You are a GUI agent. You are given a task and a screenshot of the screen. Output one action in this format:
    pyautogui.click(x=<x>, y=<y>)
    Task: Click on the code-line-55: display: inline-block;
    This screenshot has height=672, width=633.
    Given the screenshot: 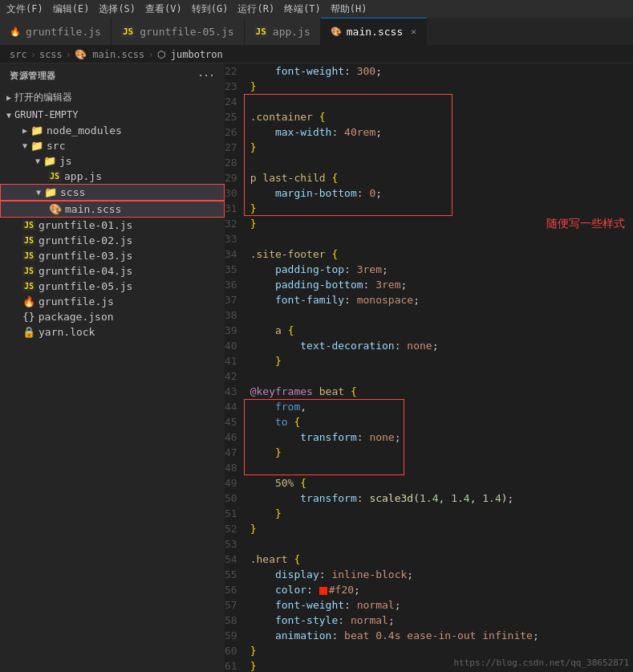 What is the action you would take?
    pyautogui.click(x=441, y=575)
    